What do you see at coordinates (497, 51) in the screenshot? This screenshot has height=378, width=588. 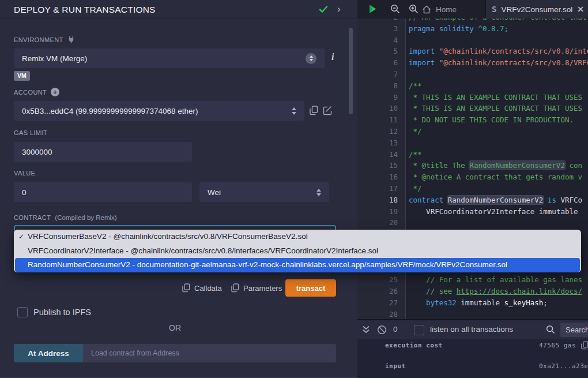 I see `code-line: import "@chainlink/contracts/src/v0.8/in…` at bounding box center [497, 51].